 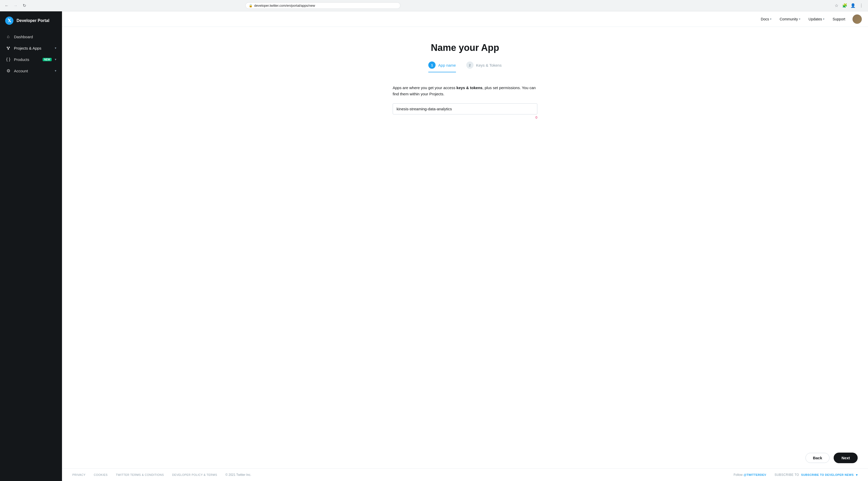 What do you see at coordinates (8, 48) in the screenshot?
I see `projects-icon` at bounding box center [8, 48].